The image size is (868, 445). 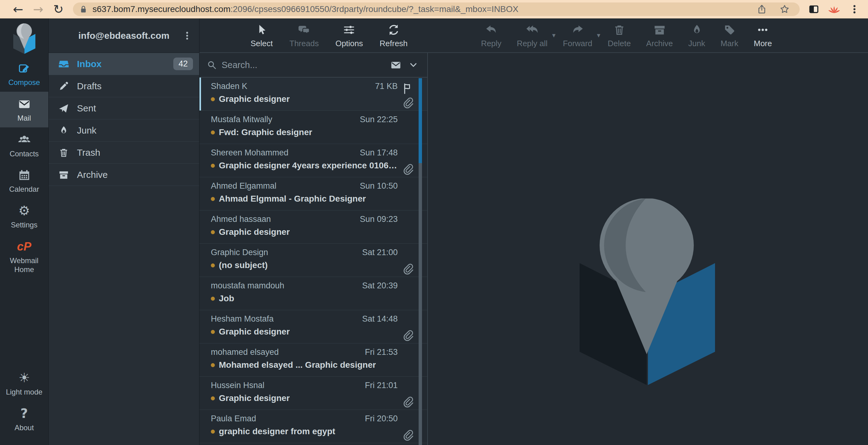 What do you see at coordinates (763, 43) in the screenshot?
I see `toolbar-button-label: More` at bounding box center [763, 43].